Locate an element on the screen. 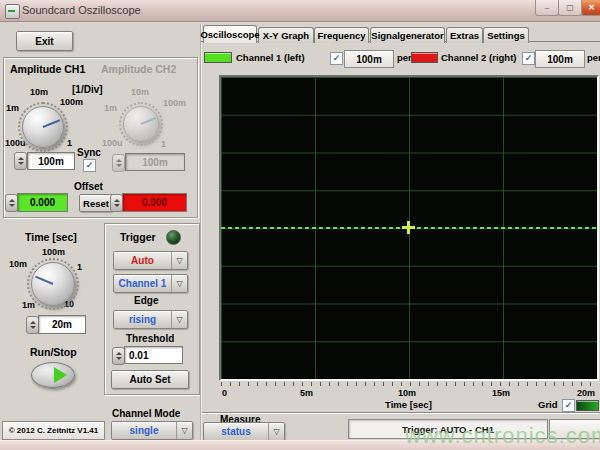 This screenshot has width=600, height=450. trigger-led is located at coordinates (174, 238).